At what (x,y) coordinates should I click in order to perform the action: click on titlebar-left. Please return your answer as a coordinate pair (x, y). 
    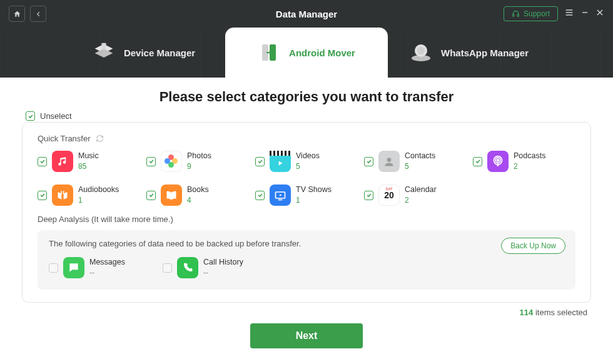
    Looking at the image, I should click on (28, 14).